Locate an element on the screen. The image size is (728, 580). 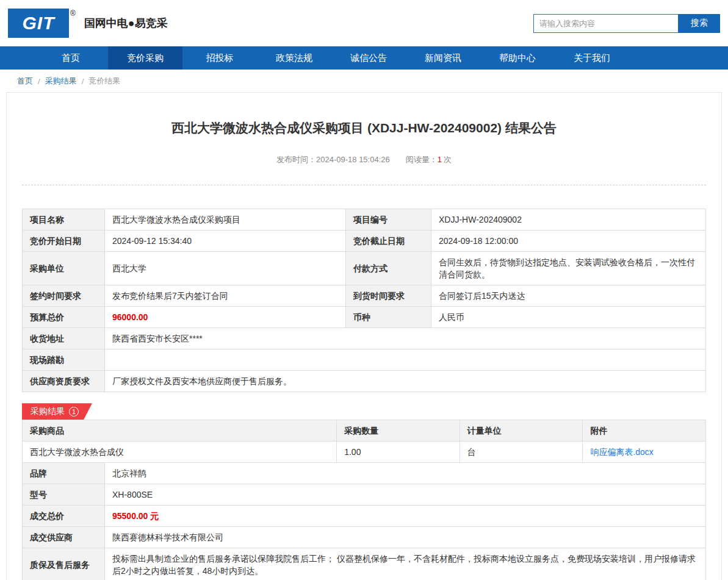
table-row: 品牌 北京祥鹄 is located at coordinates (364, 473).